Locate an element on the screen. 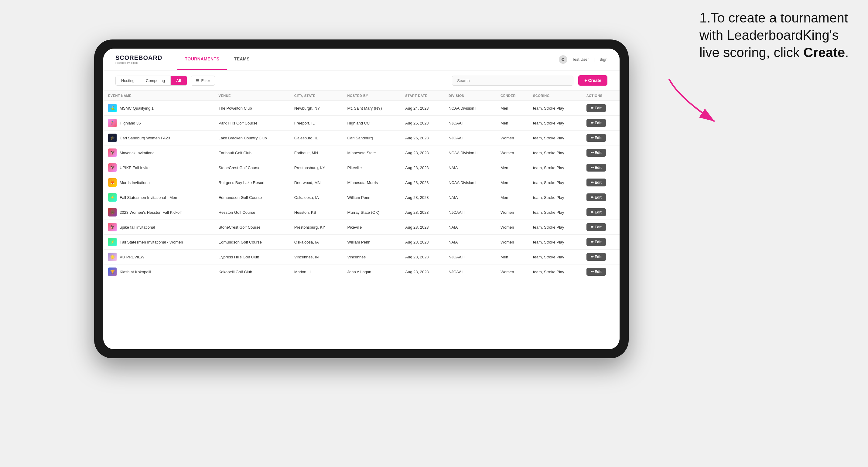 This screenshot has height=467, width=868. col-event-name: EVENT NAME is located at coordinates (158, 96).